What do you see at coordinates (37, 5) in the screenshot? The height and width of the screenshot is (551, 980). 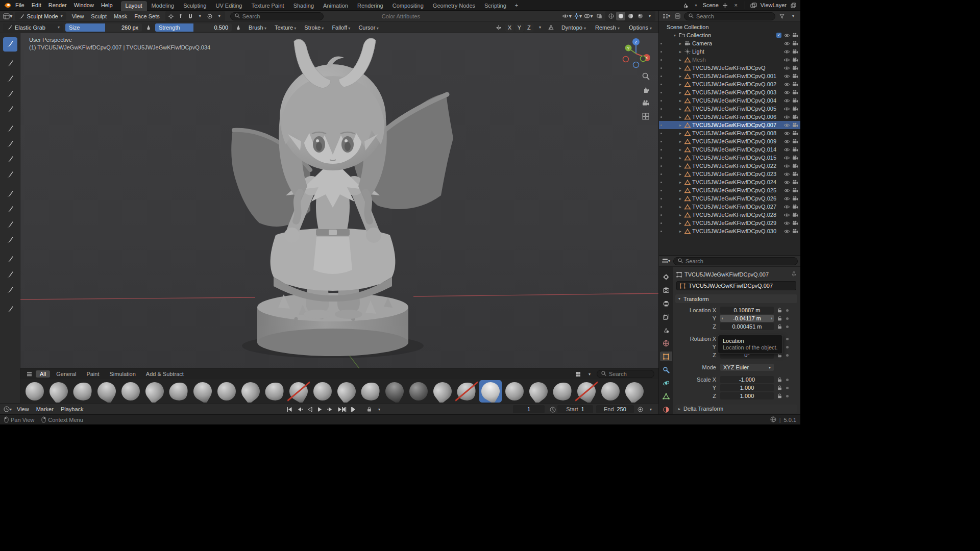 I see `menu-edit: Edit` at bounding box center [37, 5].